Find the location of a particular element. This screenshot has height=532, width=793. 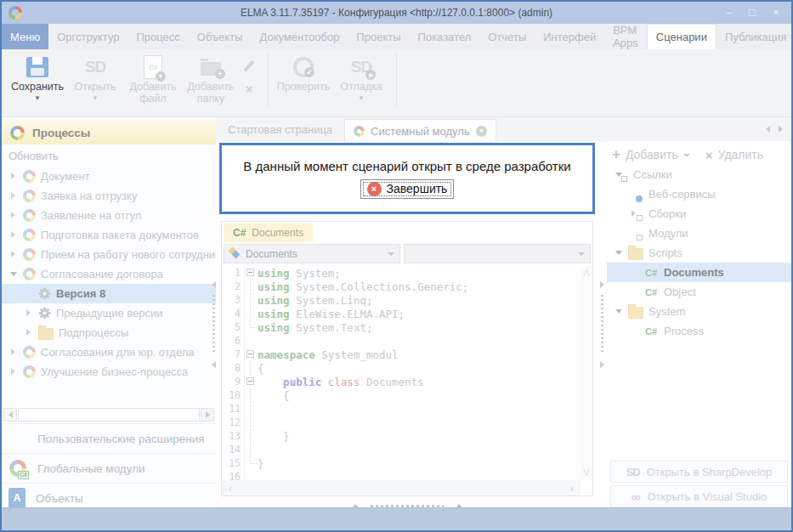

add-button: Добавить is located at coordinates (652, 155).